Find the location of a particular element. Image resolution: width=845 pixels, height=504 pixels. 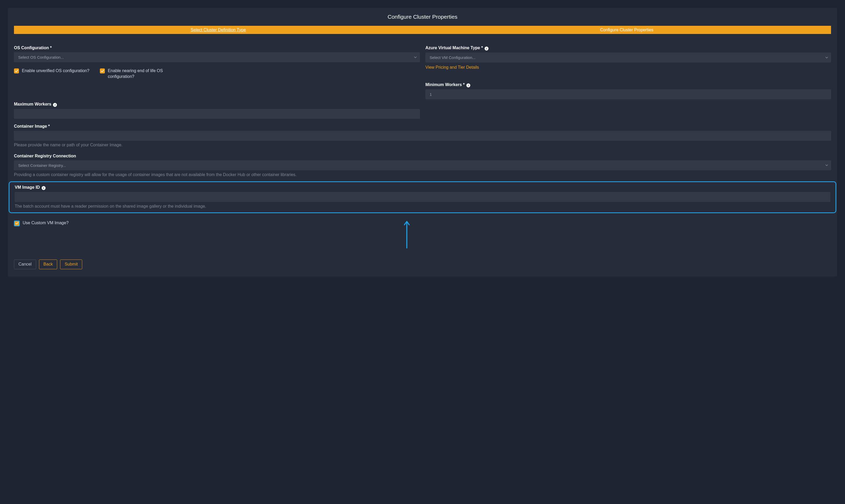

vm-image-id-highlight: VM Image ID i The batch account must hav… is located at coordinates (422, 197).